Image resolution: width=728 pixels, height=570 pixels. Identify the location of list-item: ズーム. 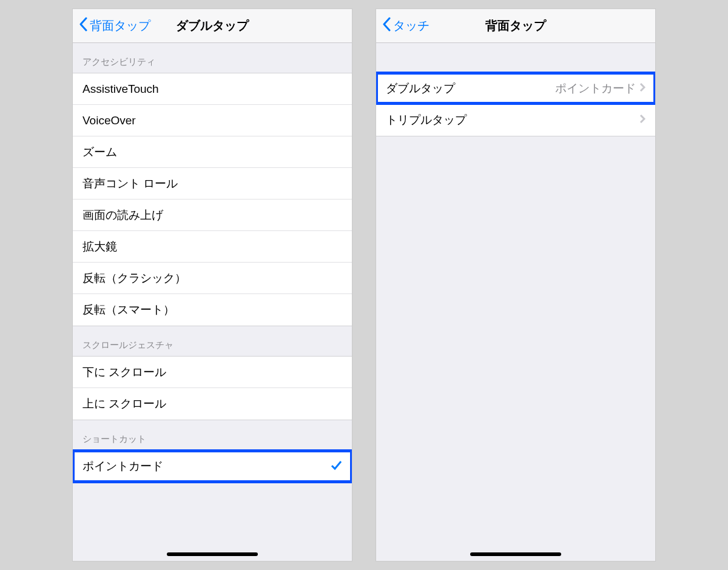
(212, 152).